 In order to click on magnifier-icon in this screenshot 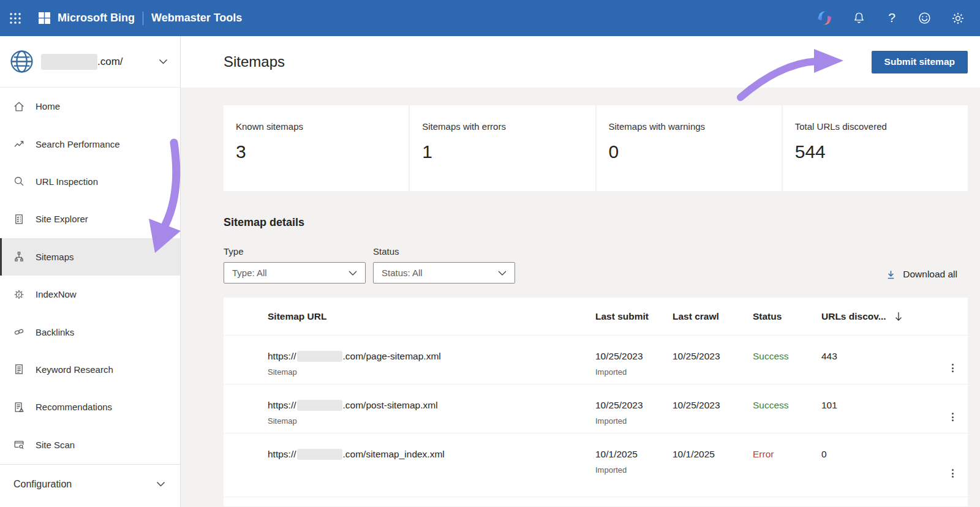, I will do `click(19, 181)`.